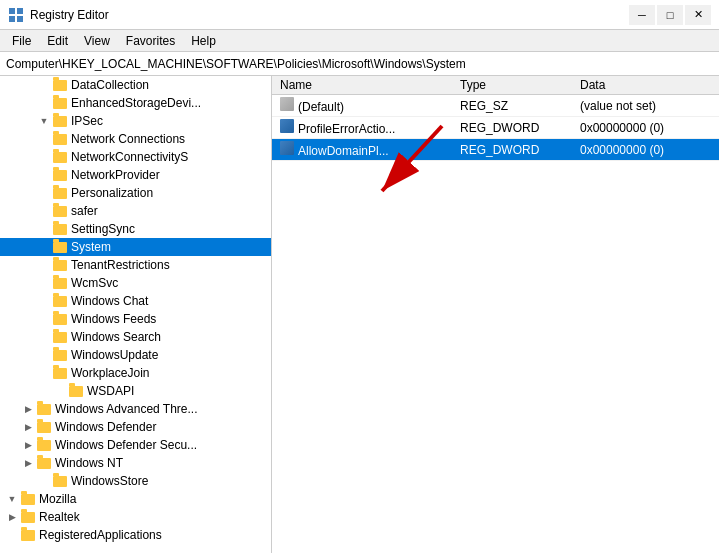  Describe the element at coordinates (496, 118) in the screenshot. I see `registry-table: Name Type Data (Default)REG_SZ(value not…` at that location.